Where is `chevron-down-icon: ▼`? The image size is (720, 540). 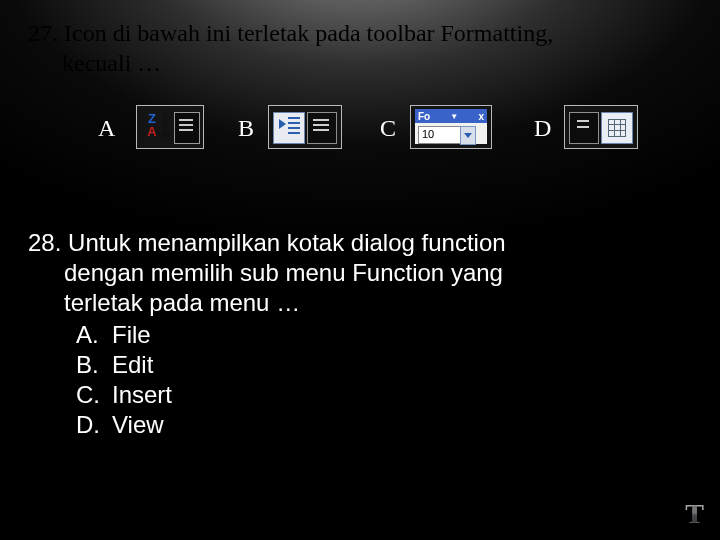 chevron-down-icon: ▼ is located at coordinates (454, 116).